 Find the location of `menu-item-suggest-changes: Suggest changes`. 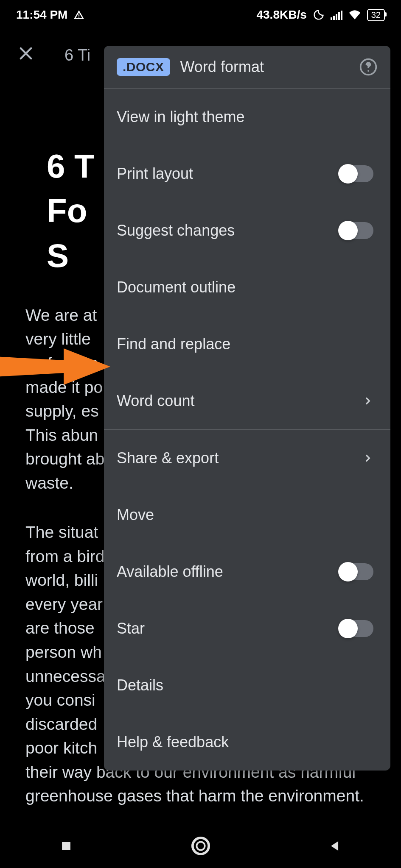

menu-item-suggest-changes: Suggest changes is located at coordinates (247, 231).